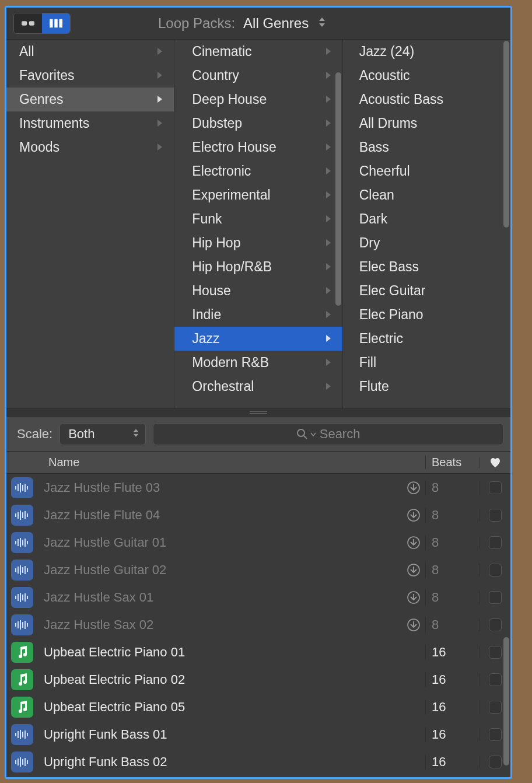 The width and height of the screenshot is (532, 783). I want to click on result-row: Upright Funk Bass 0216, so click(258, 762).